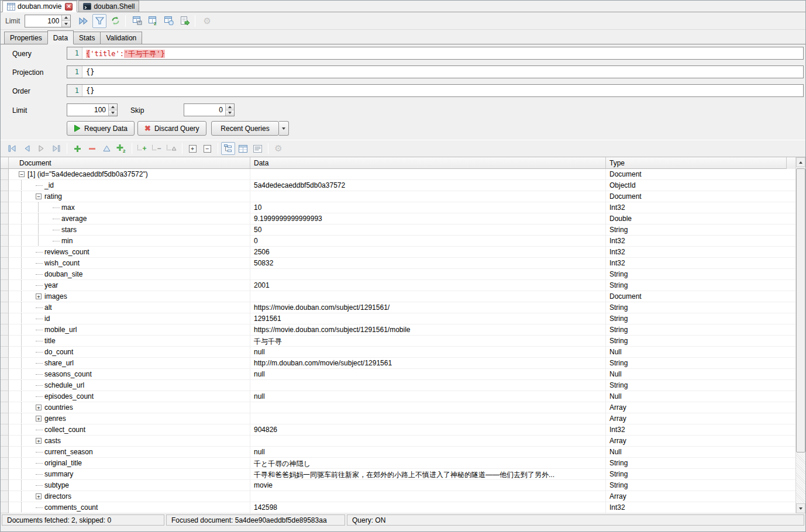 This screenshot has height=532, width=806. I want to click on remove-child-field-button: −, so click(157, 148).